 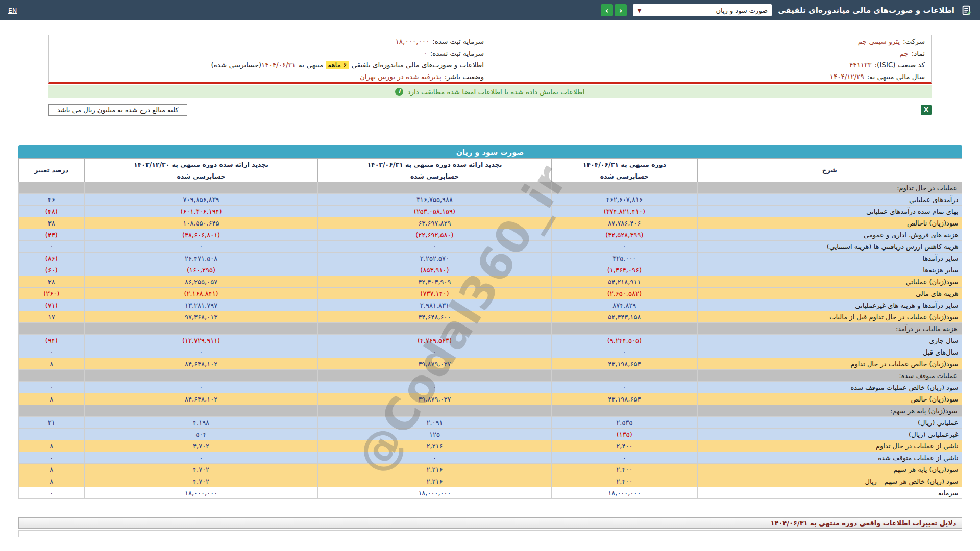 What do you see at coordinates (490, 523) in the screenshot?
I see `changes-reasons-section-header: دلایل تغییرات اطلاعات واقعی دوره منتهی ب…` at bounding box center [490, 523].